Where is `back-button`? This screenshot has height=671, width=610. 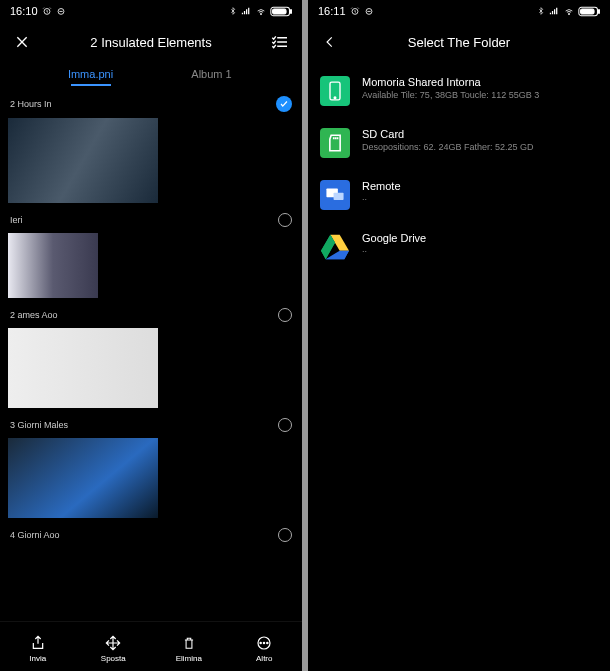 back-button is located at coordinates (330, 42).